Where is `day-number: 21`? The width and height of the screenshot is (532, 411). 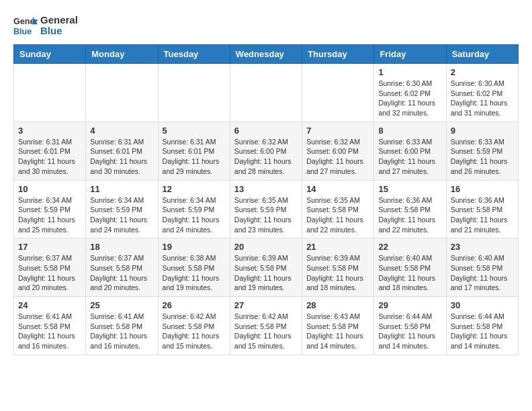 day-number: 21 is located at coordinates (338, 247).